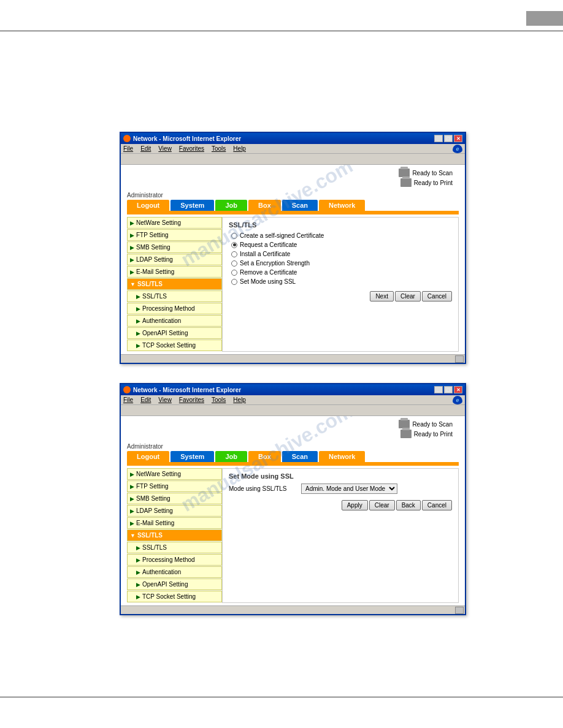 Image resolution: width=563 pixels, height=728 pixels. I want to click on sidebar-openapi-2: ▶ OpenAPI Setting, so click(174, 585).